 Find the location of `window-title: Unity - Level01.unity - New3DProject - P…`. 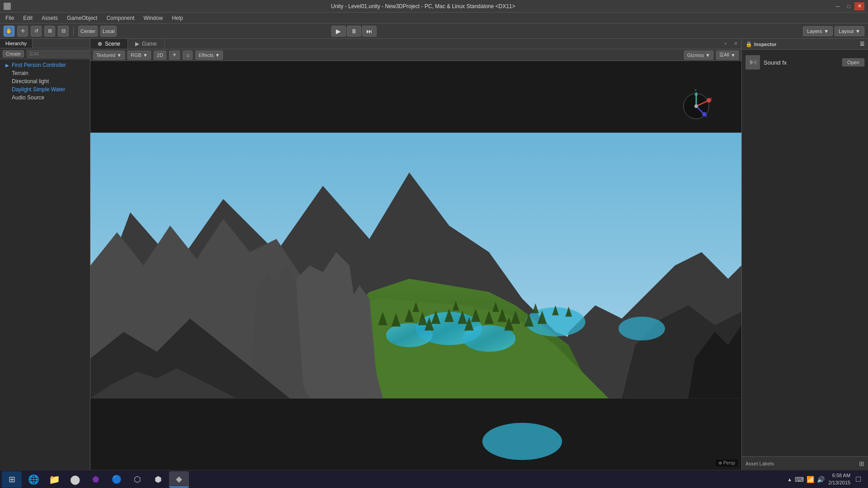

window-title: Unity - Level01.unity - New3DProject - P… is located at coordinates (423, 6).